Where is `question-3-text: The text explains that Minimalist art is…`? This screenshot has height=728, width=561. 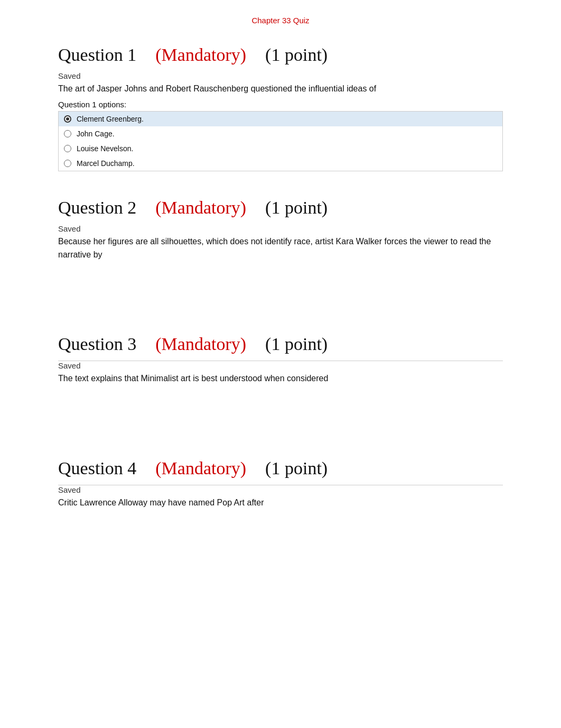
question-3-text: The text explains that Minimalist art is… is located at coordinates (280, 379).